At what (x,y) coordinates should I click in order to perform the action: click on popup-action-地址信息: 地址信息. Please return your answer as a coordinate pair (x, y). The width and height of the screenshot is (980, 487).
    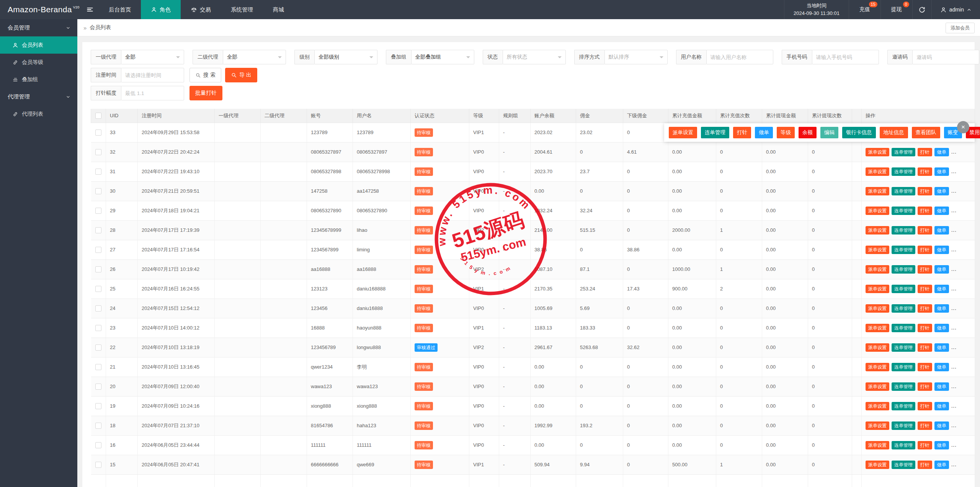
    Looking at the image, I should click on (894, 133).